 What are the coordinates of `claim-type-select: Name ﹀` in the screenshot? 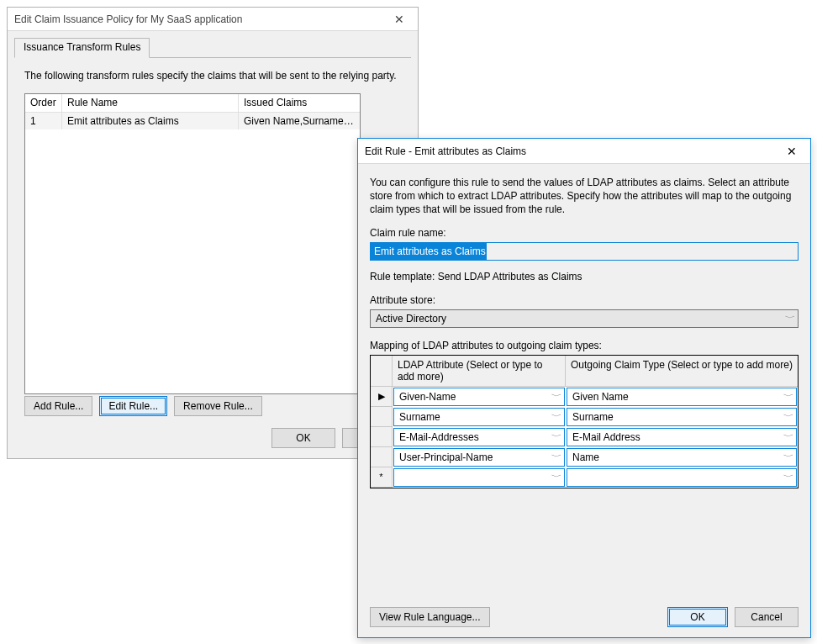 It's located at (682, 457).